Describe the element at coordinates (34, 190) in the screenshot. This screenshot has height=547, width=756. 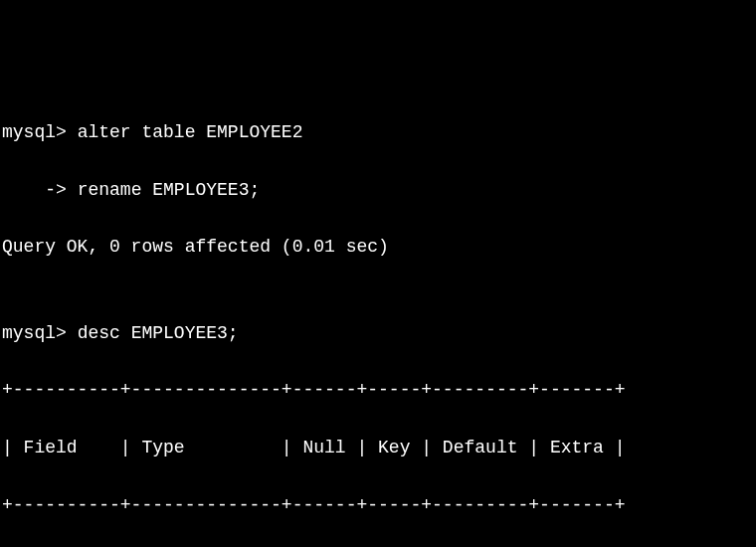
I see `continuation-prompt: ->` at that location.